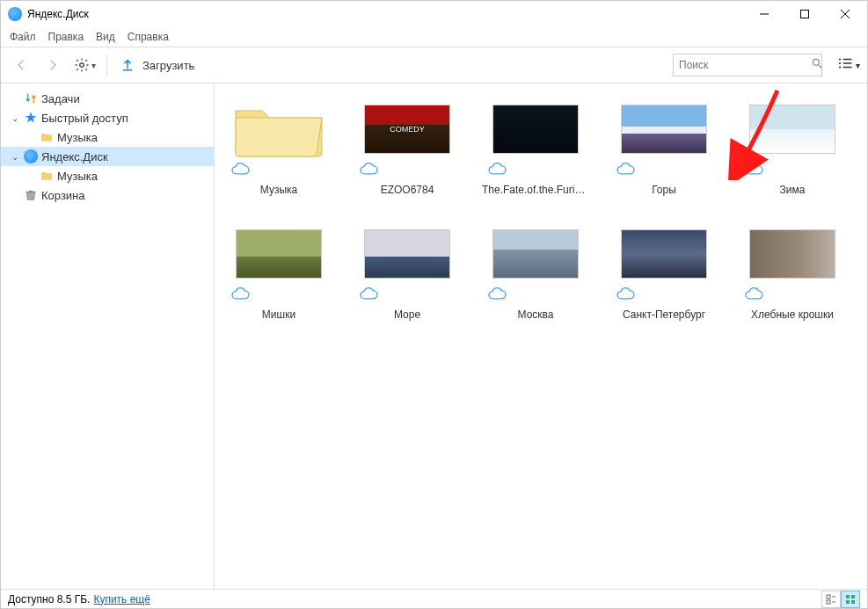 The image size is (868, 609). What do you see at coordinates (279, 315) in the screenshot?
I see `file-label: Мишки` at bounding box center [279, 315].